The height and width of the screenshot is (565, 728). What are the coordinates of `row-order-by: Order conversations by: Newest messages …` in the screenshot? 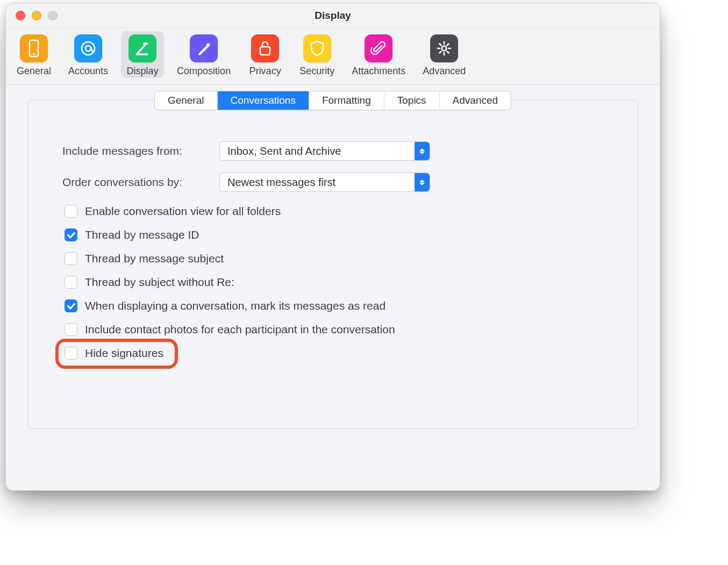 It's located at (333, 182).